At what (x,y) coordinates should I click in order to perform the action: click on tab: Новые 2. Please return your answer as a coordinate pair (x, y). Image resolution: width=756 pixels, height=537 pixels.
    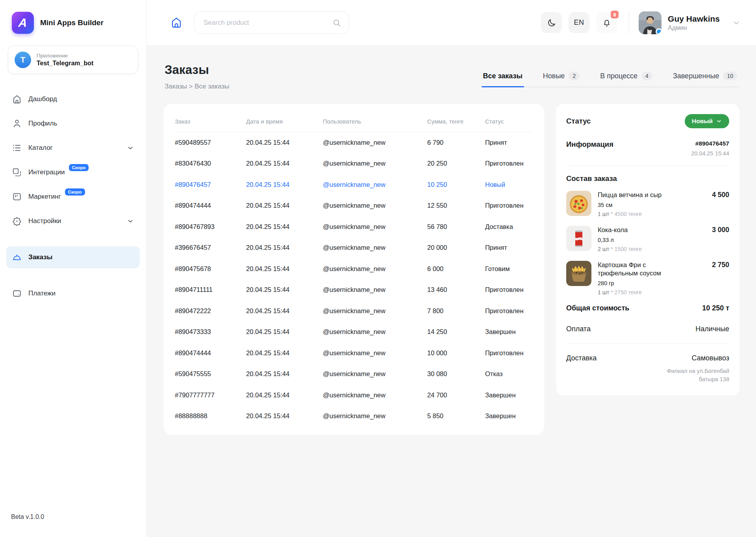
    Looking at the image, I should click on (561, 78).